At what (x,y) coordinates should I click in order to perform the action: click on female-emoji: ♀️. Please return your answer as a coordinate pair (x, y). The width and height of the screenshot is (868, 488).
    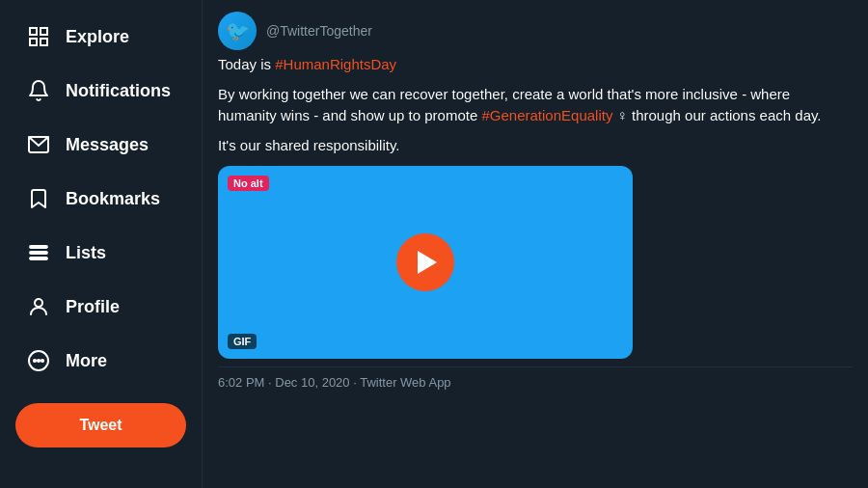
    Looking at the image, I should click on (623, 116).